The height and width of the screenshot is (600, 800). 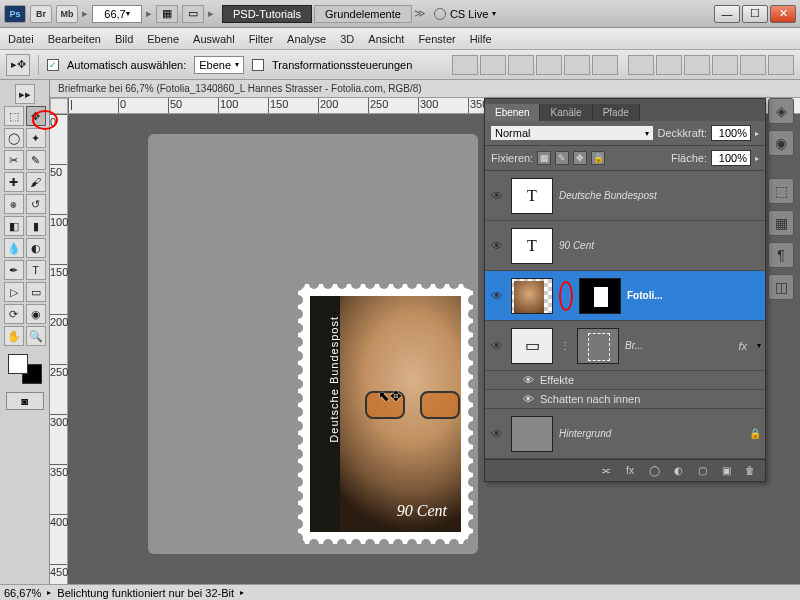 What do you see at coordinates (36, 204) in the screenshot?
I see `history-brush-tool: ↺` at bounding box center [36, 204].